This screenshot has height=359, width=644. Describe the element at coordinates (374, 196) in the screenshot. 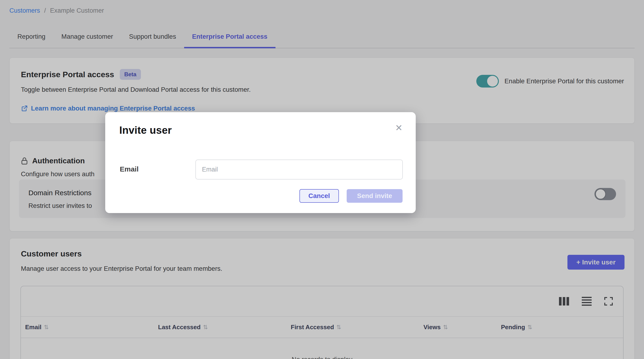

I see `send-invite-button: Send invite` at that location.